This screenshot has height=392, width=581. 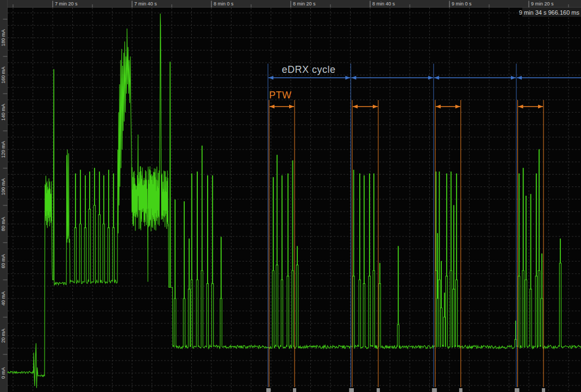 I want to click on current-tick-label: 100 mA, so click(x=3, y=187).